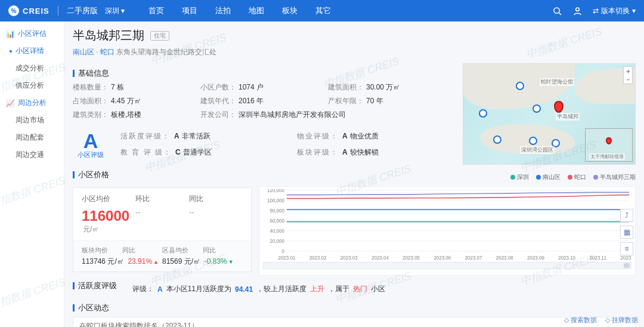  I want to click on footer-link-search: ◇ 搜索数据, so click(581, 320).